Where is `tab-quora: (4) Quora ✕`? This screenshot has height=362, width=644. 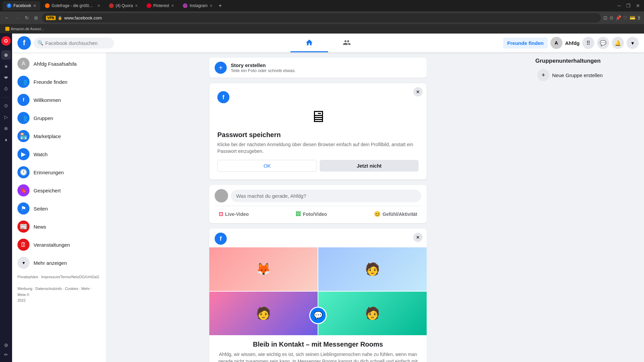
tab-quora: (4) Quora ✕ is located at coordinates (123, 6).